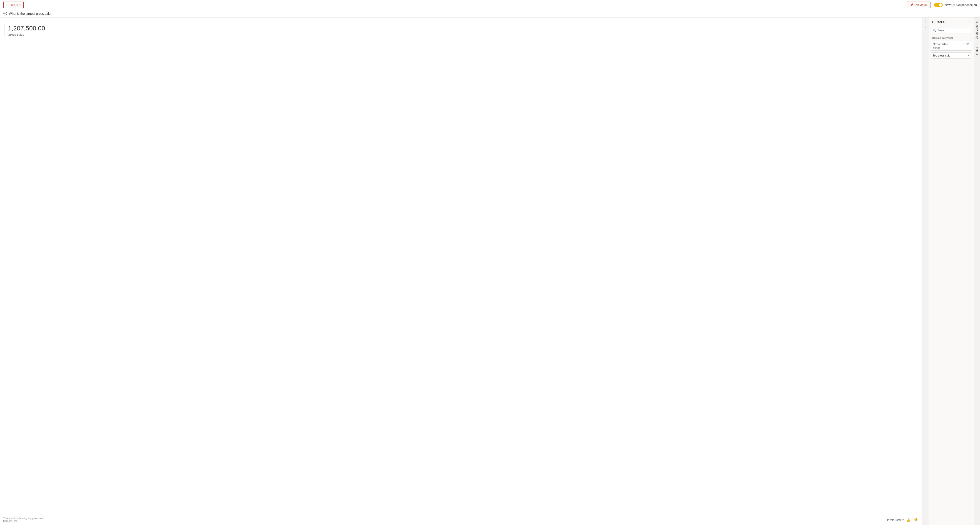  What do you see at coordinates (896, 520) in the screenshot?
I see `feedback-label: Is this useful?` at bounding box center [896, 520].